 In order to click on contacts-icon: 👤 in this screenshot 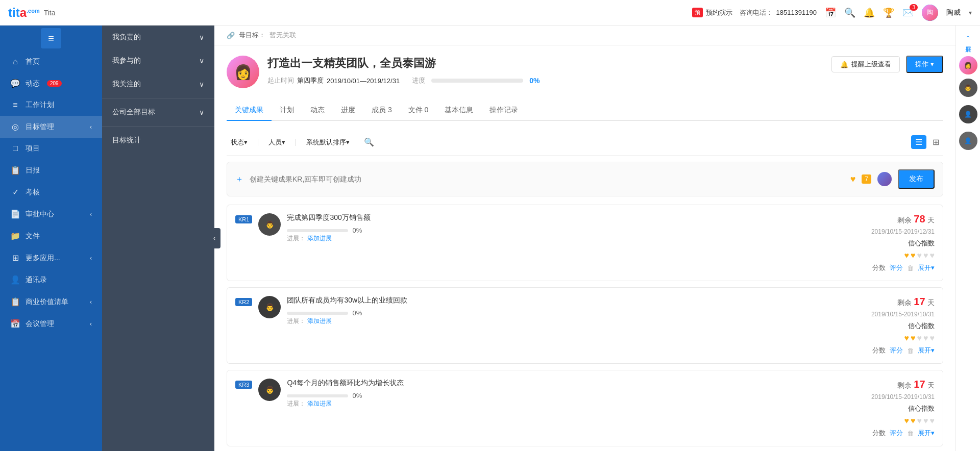, I will do `click(15, 280)`.